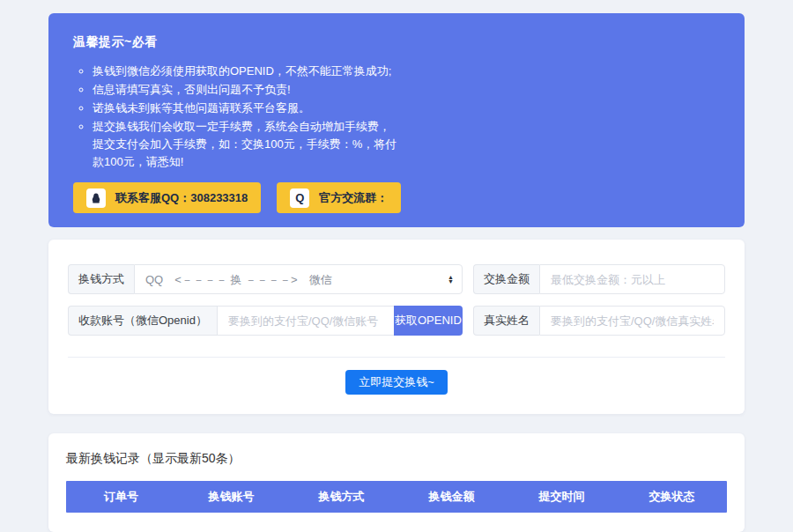 The width and height of the screenshot is (793, 532). I want to click on column-method: 换钱方式, so click(342, 497).